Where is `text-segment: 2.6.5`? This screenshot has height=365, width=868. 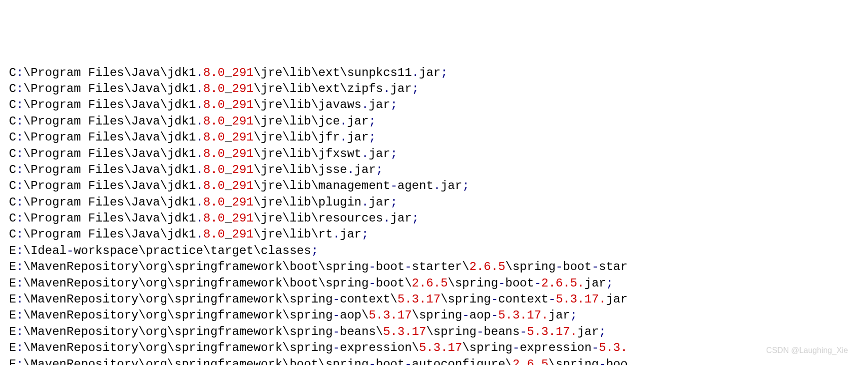 text-segment: 2.6.5 is located at coordinates (487, 267).